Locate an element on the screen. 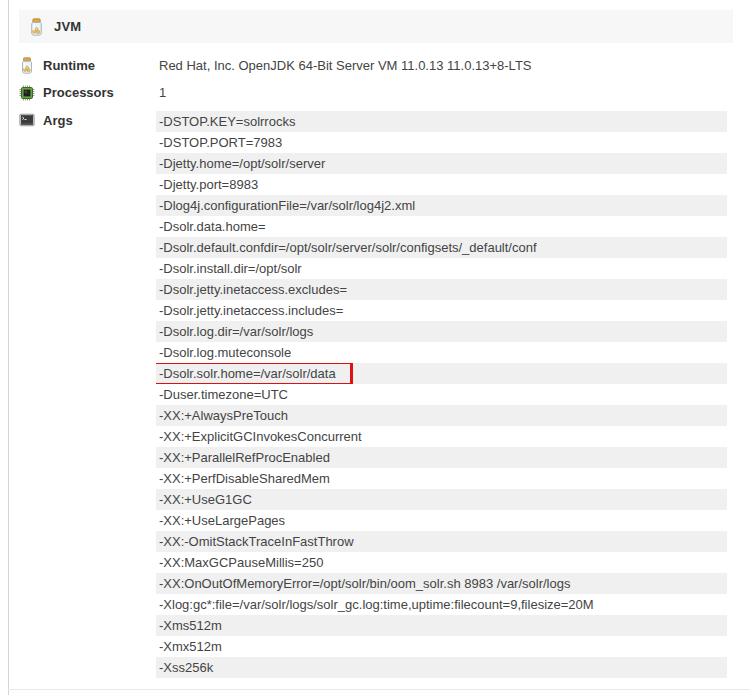  jvm-arg-text: -XX:+UseLargePages is located at coordinates (222, 520).